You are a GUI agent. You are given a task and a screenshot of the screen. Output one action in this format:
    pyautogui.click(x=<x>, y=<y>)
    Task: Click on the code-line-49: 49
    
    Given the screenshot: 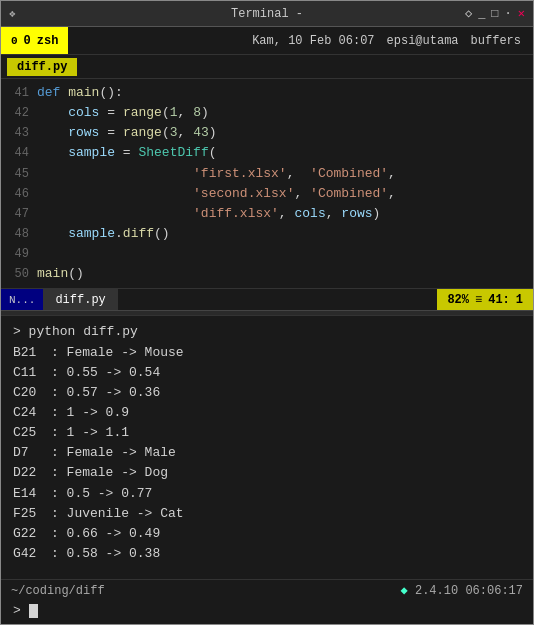 What is the action you would take?
    pyautogui.click(x=267, y=254)
    